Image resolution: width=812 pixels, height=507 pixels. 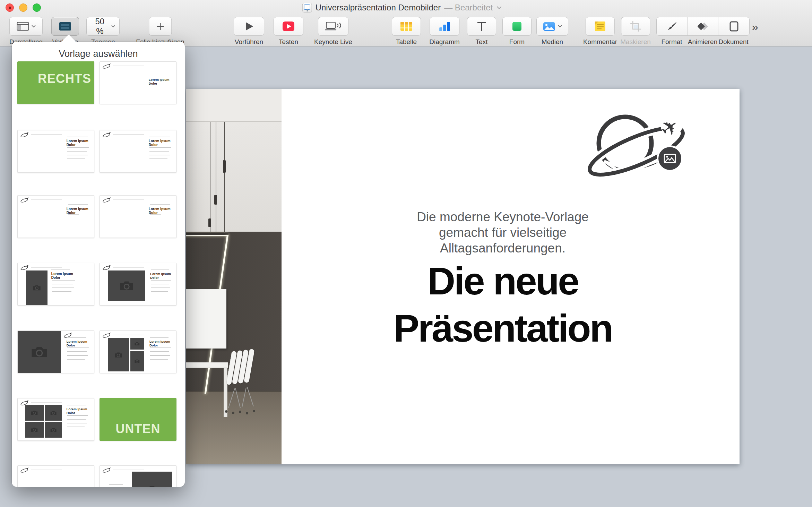 What do you see at coordinates (499, 8) in the screenshot?
I see `title-chevron-down-icon` at bounding box center [499, 8].